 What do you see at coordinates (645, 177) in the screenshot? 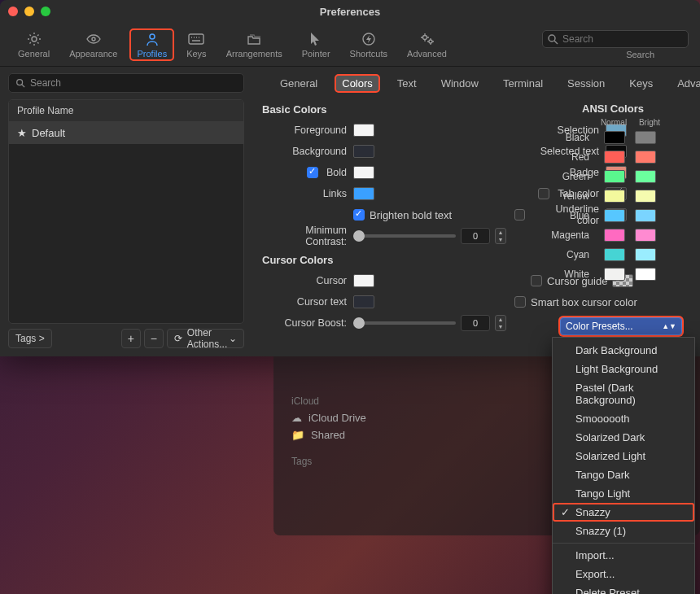
I see `ansi-green-bright-swatch` at bounding box center [645, 177].